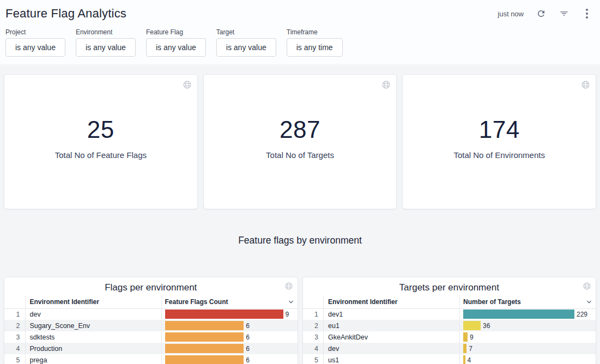 The height and width of the screenshot is (364, 600). Describe the element at coordinates (499, 155) in the screenshot. I see `kpi-label: Total No of Environments` at that location.